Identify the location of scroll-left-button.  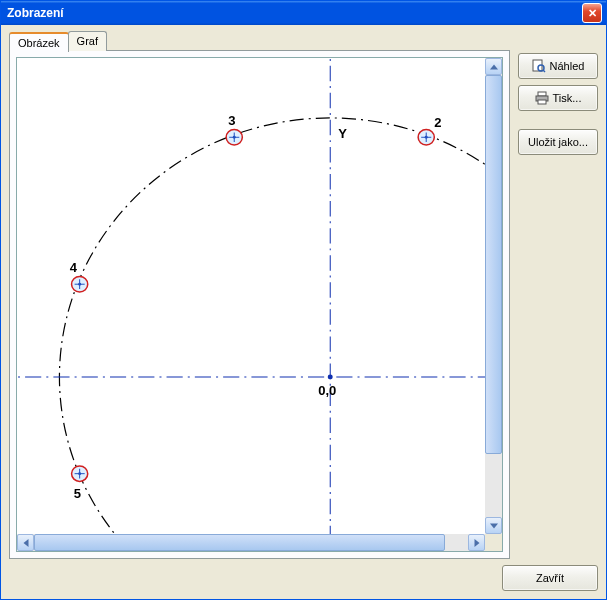
(26, 542).